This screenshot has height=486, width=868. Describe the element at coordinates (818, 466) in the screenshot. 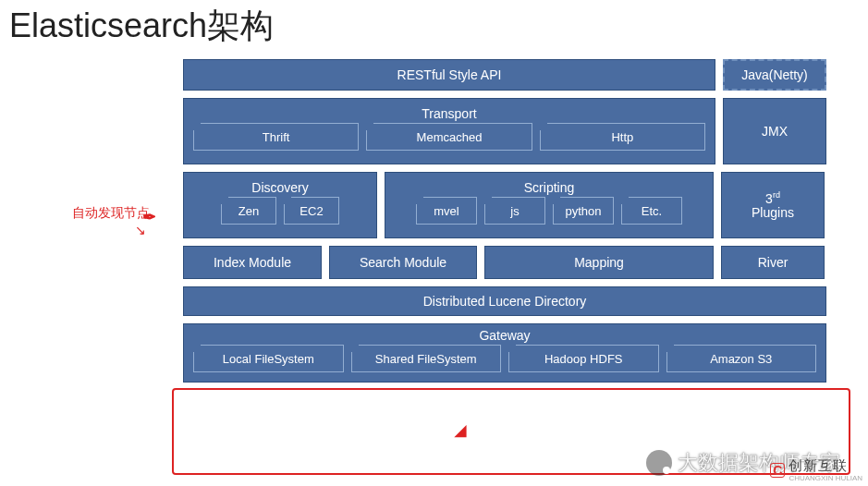

I see `brand-cn: 创新互联` at that location.